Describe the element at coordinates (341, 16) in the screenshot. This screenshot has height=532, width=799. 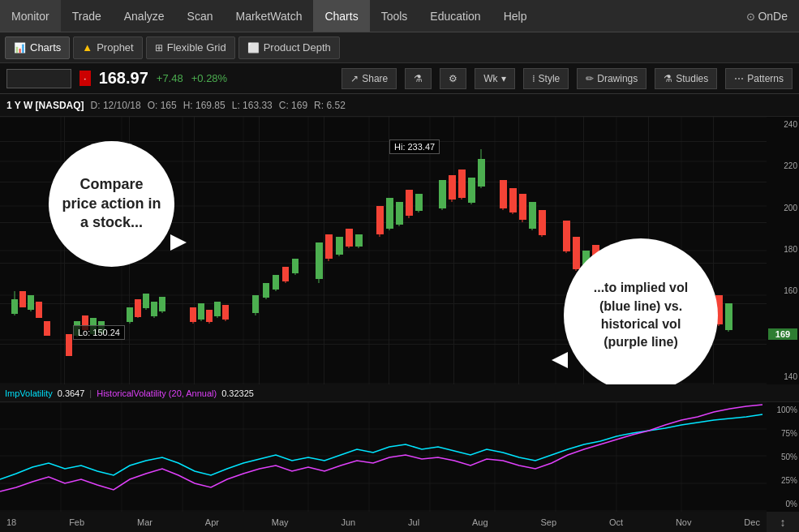
I see `nav-charts: Charts` at that location.